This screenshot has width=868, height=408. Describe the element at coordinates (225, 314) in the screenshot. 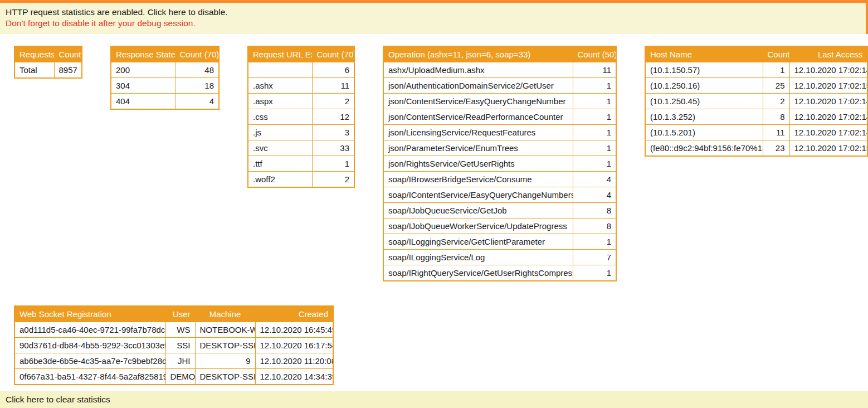

I see `column-header-machine: Machine` at that location.